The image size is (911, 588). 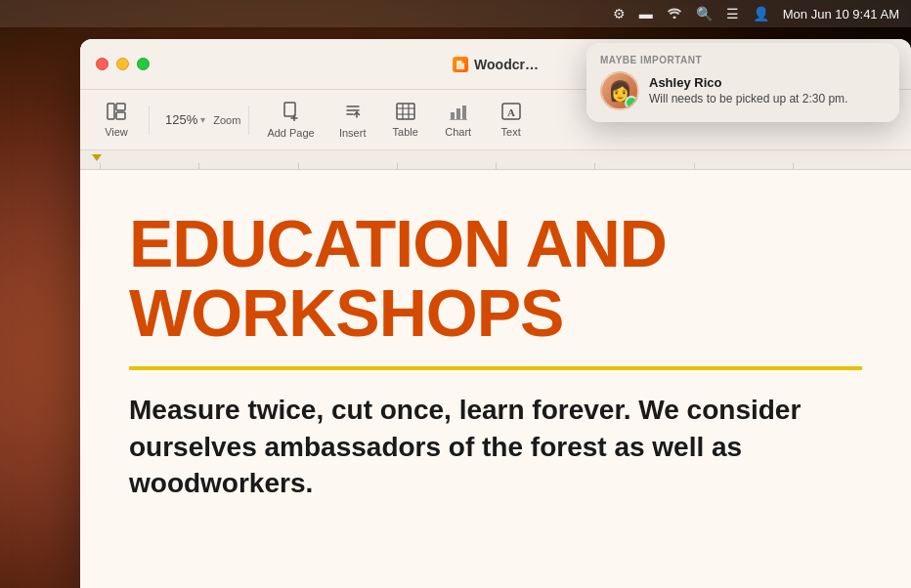 What do you see at coordinates (143, 64) in the screenshot?
I see `maximize-button` at bounding box center [143, 64].